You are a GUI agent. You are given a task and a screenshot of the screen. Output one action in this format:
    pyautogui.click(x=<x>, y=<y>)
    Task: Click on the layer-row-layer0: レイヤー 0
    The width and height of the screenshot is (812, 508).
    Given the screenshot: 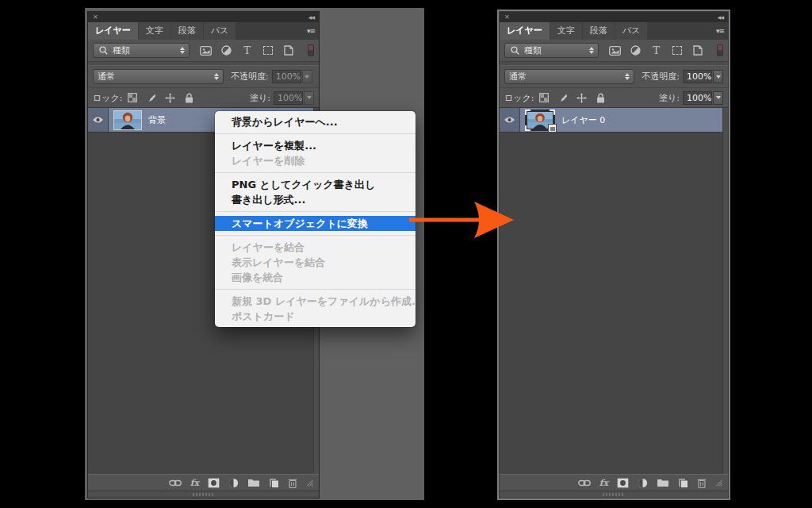 What is the action you would take?
    pyautogui.click(x=611, y=121)
    